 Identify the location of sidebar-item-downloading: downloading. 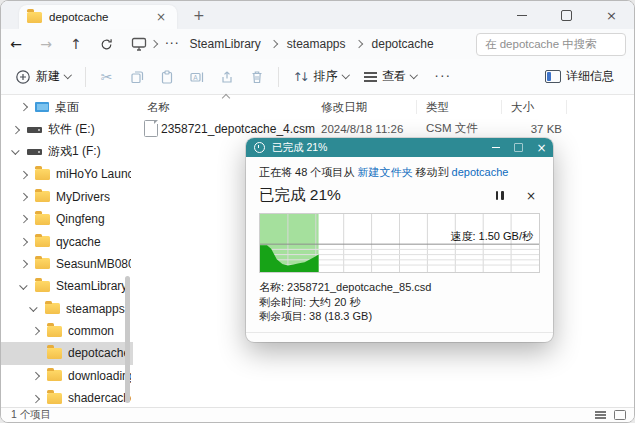
(67, 376).